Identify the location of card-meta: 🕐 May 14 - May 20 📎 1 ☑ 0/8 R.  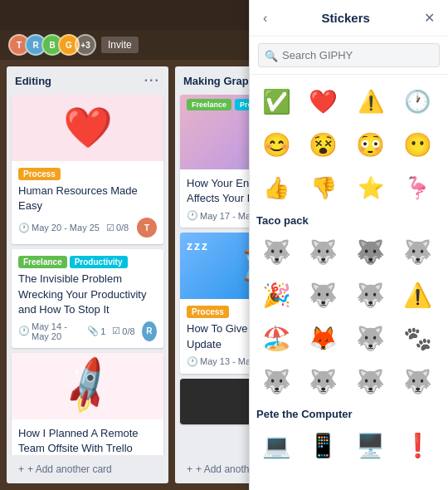
(88, 331).